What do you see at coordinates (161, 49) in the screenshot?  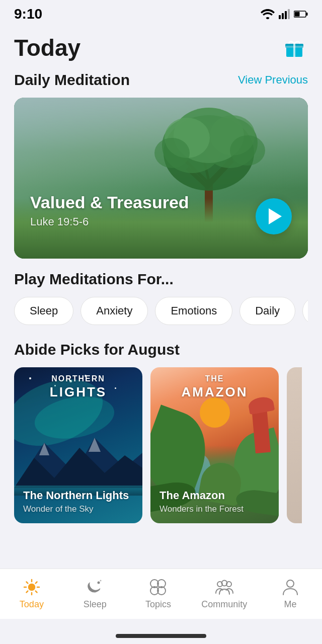 I see `header: Today` at bounding box center [161, 49].